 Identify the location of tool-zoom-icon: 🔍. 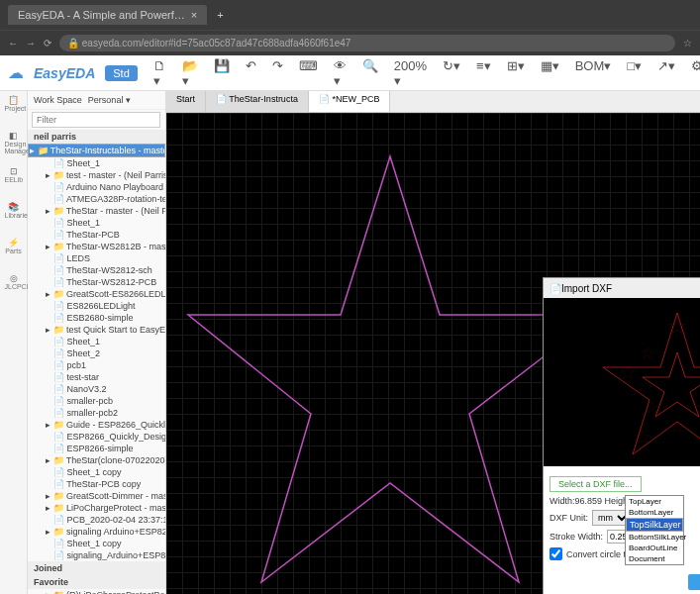
(370, 73).